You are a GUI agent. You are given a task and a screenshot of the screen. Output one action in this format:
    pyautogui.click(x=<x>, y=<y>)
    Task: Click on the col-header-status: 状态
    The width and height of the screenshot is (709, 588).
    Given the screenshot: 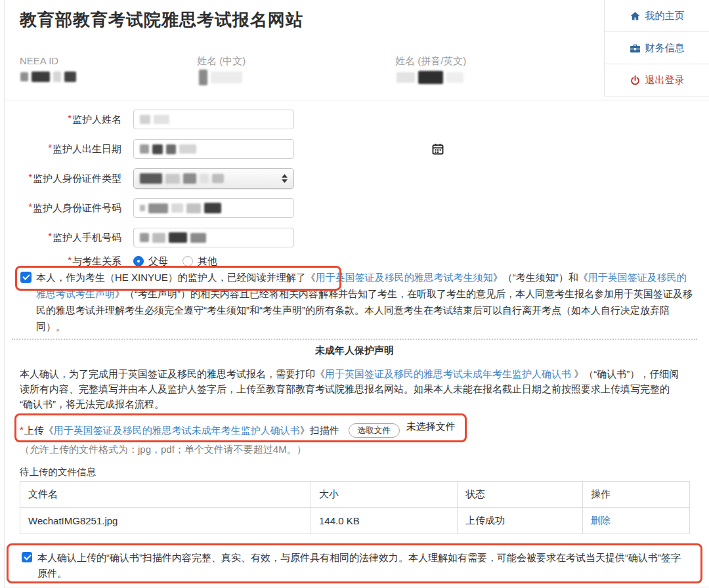 What is the action you would take?
    pyautogui.click(x=520, y=495)
    